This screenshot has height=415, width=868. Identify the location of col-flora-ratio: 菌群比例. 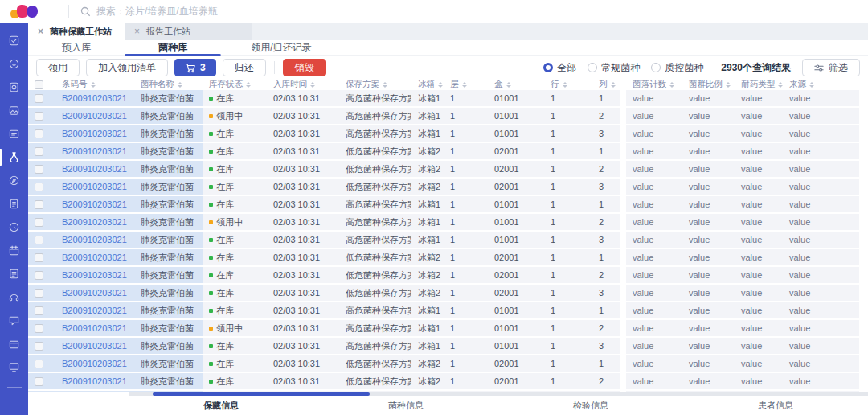
(709, 84).